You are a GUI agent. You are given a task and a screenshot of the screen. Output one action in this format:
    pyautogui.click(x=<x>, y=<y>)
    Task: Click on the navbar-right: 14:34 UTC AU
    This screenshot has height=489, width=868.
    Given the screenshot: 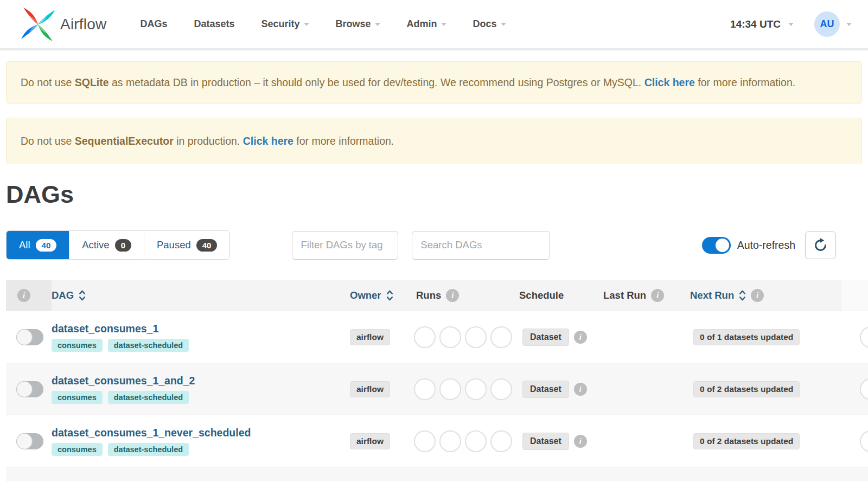 What is the action you would take?
    pyautogui.click(x=791, y=24)
    